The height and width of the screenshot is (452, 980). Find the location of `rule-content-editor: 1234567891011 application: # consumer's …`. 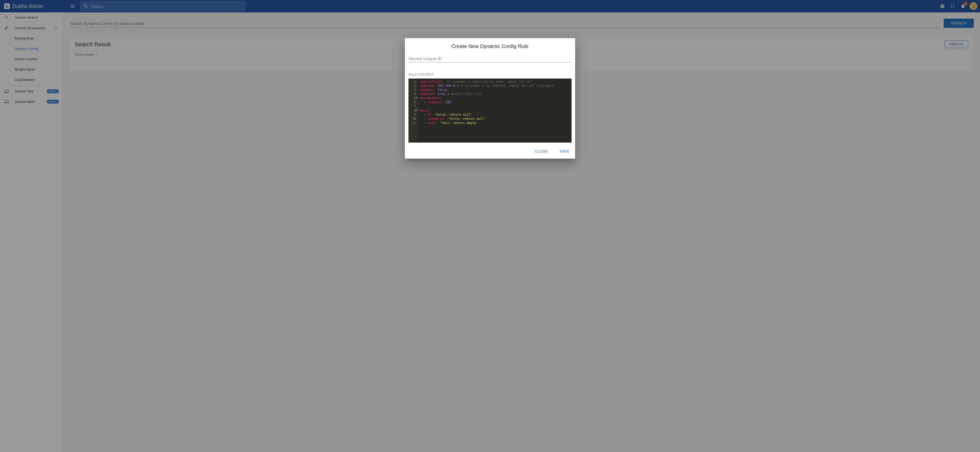

rule-content-editor: 1234567891011 application: # consumer's … is located at coordinates (490, 110).